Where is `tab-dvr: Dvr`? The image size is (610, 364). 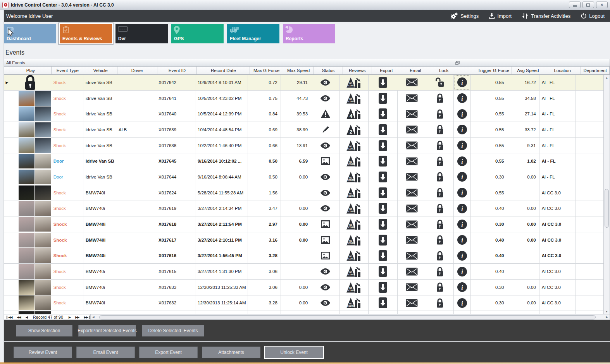
tab-dvr: Dvr is located at coordinates (142, 34).